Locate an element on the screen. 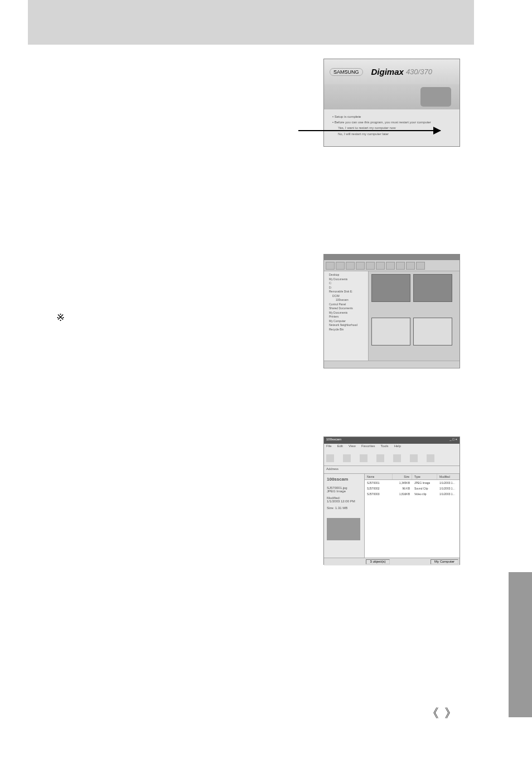 The height and width of the screenshot is (782, 532). menu-item: View is located at coordinates (352, 447).